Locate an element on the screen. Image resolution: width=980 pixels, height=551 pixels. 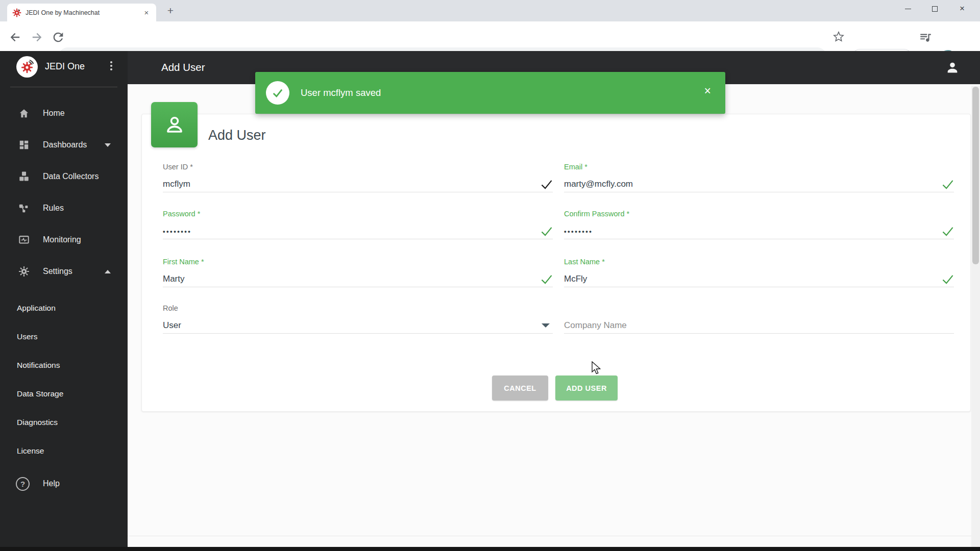
window-close-button: × is located at coordinates (962, 9).